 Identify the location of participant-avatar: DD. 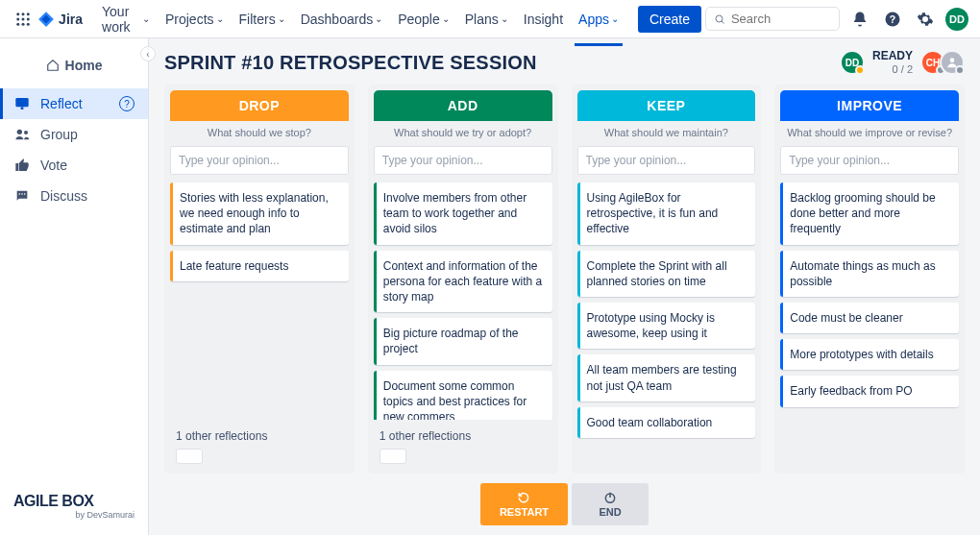
(852, 62).